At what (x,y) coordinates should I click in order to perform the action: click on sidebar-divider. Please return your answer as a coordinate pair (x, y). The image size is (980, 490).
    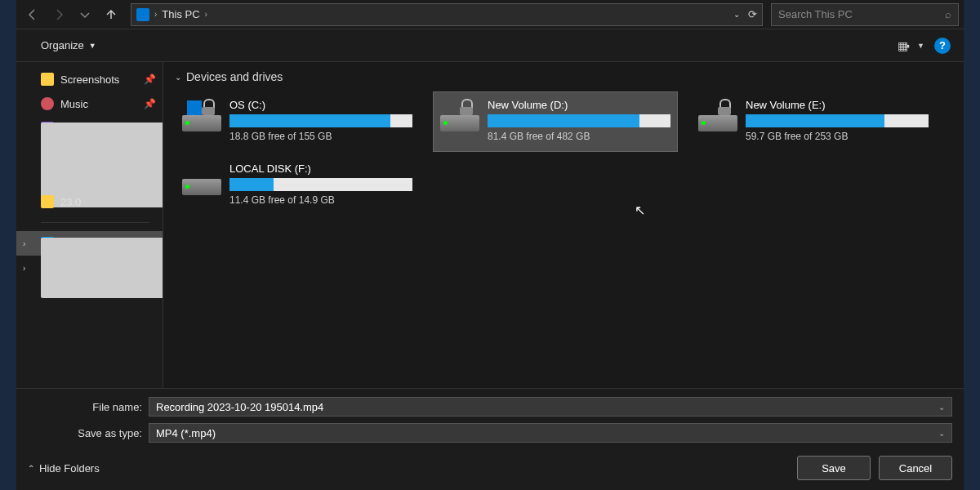
    Looking at the image, I should click on (95, 222).